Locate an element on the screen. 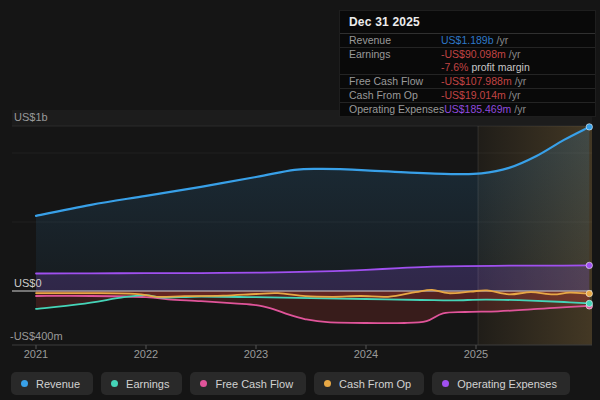 This screenshot has height=400, width=600. legend-item-cash-from-op: Cash From Op is located at coordinates (369, 384).